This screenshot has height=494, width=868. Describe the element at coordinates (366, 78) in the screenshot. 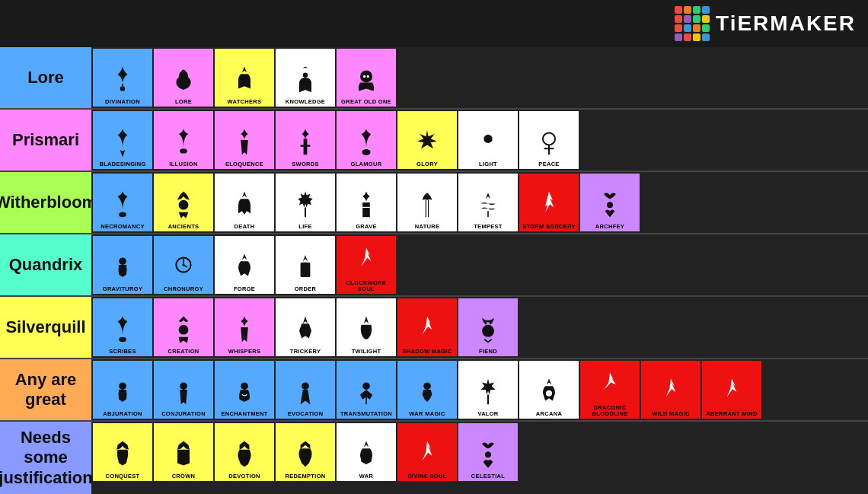

I see `tier-item-great-old-one: GREAT OLD ONE` at that location.